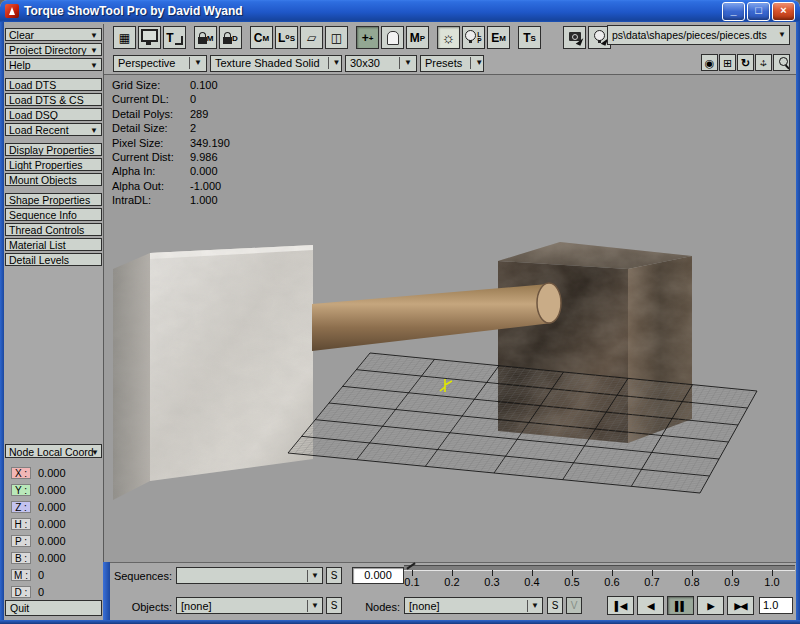 The height and width of the screenshot is (624, 800). Describe the element at coordinates (620, 606) in the screenshot. I see `skip-to-start-button: ▌◀` at that location.